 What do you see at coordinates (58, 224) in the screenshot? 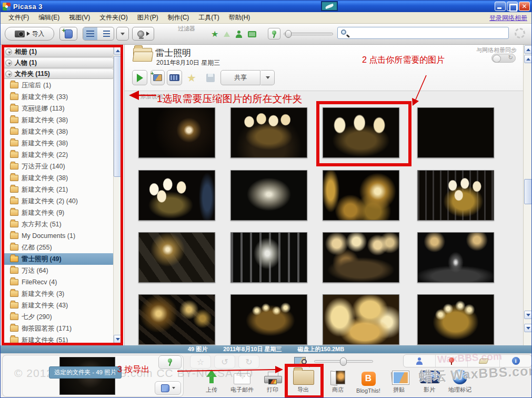
I see `sidebar-folder: 东方邦太 (51)` at bounding box center [58, 224].